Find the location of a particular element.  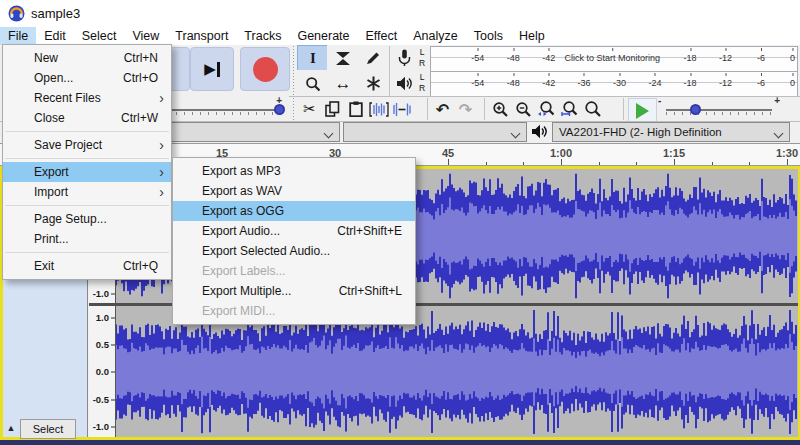

fit-selection-button is located at coordinates (546, 109).